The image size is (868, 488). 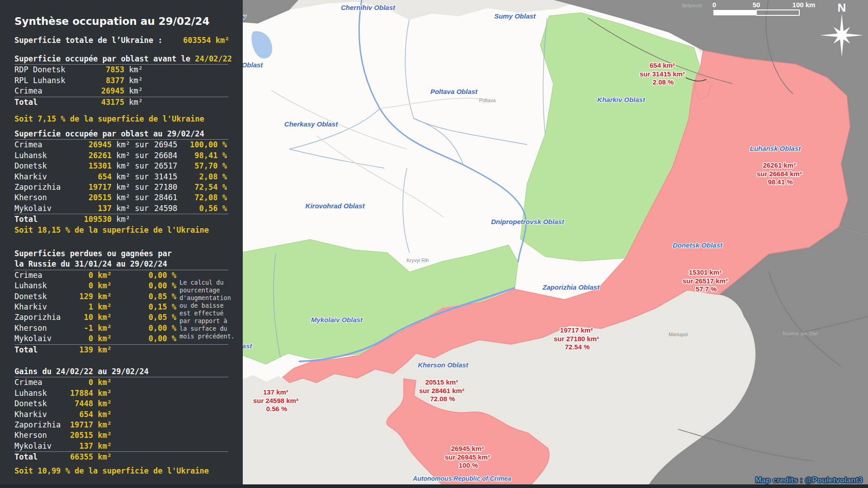 I want to click on row-value: 654, so click(x=90, y=177).